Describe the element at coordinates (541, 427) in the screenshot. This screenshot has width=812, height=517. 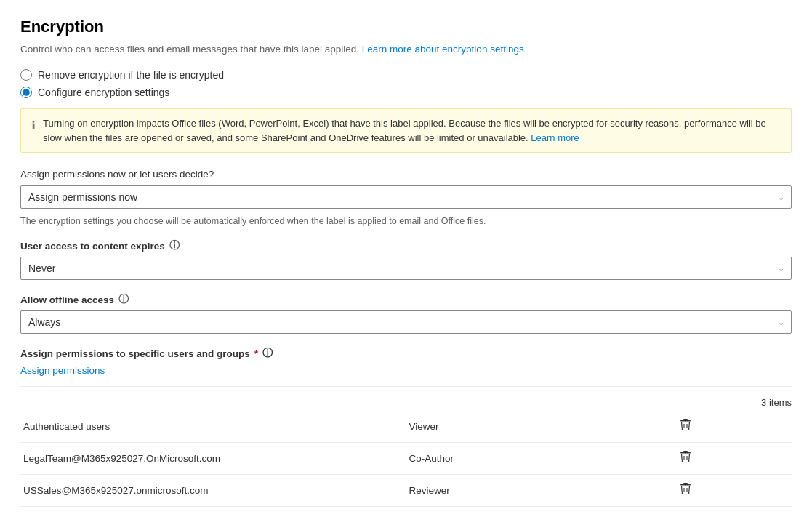
I see `role-cell-0: Viewer` at that location.